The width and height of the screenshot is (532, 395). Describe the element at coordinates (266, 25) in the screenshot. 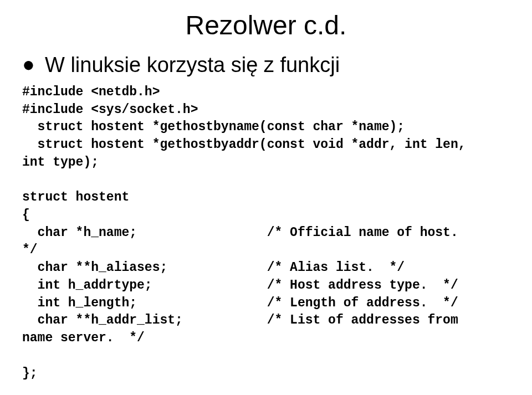

I see `slide-title: Rezolwer c.d.` at that location.